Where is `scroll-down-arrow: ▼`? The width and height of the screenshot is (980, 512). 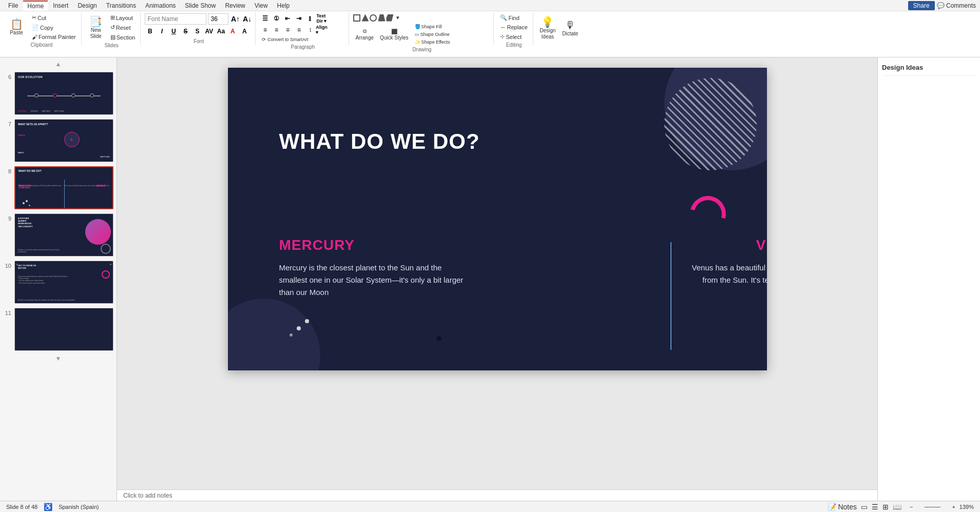
scroll-down-arrow: ▼ is located at coordinates (59, 359).